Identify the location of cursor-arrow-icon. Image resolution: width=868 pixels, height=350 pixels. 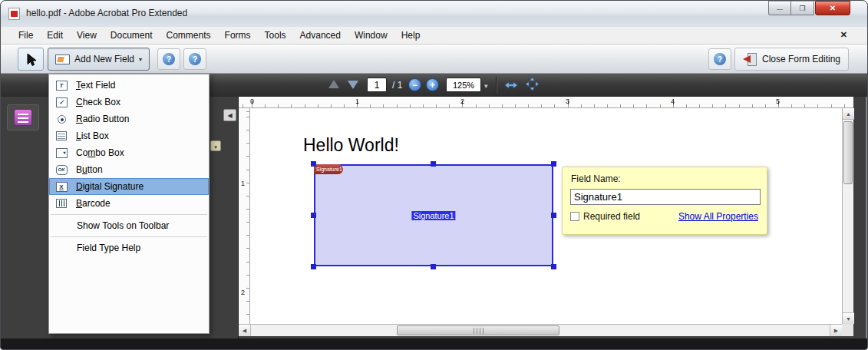
(31, 60).